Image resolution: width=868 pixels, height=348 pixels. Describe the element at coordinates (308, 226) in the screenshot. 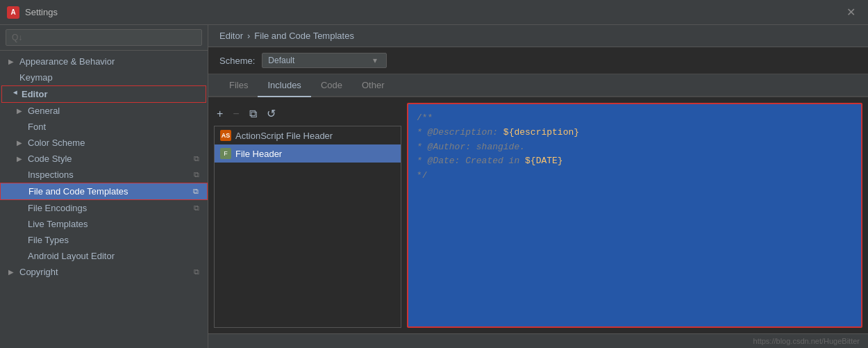

I see `file-list: AS ActionScript File Header F File Heade…` at that location.